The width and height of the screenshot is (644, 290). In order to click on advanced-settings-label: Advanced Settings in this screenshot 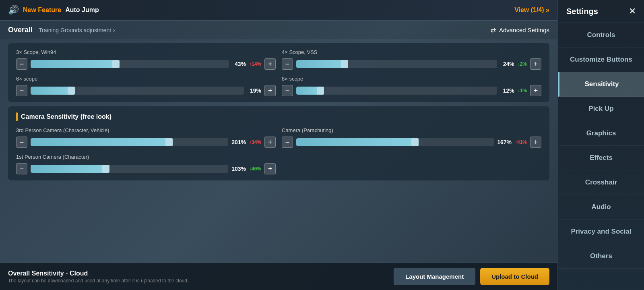, I will do `click(524, 30)`.